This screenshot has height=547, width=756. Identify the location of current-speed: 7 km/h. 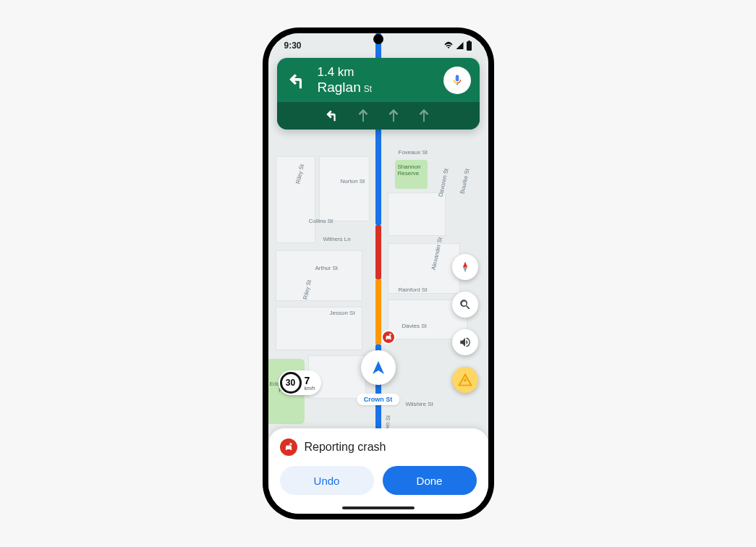
(310, 383).